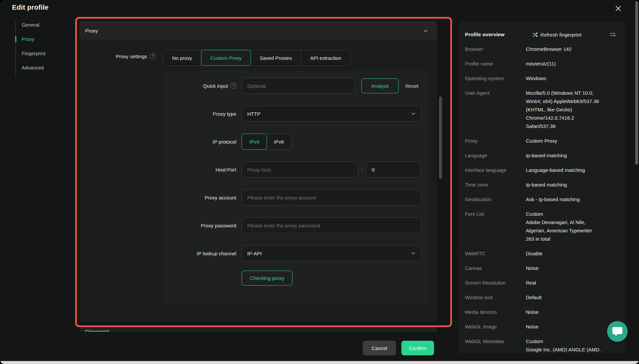 This screenshot has width=639, height=364. Describe the element at coordinates (412, 86) in the screenshot. I see `reset-button: Reset` at that location.